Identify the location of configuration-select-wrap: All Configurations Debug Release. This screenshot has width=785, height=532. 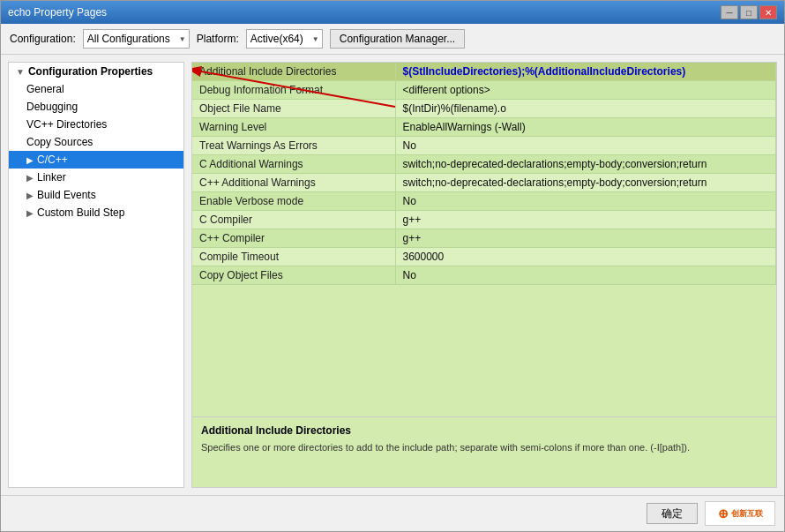
(136, 39).